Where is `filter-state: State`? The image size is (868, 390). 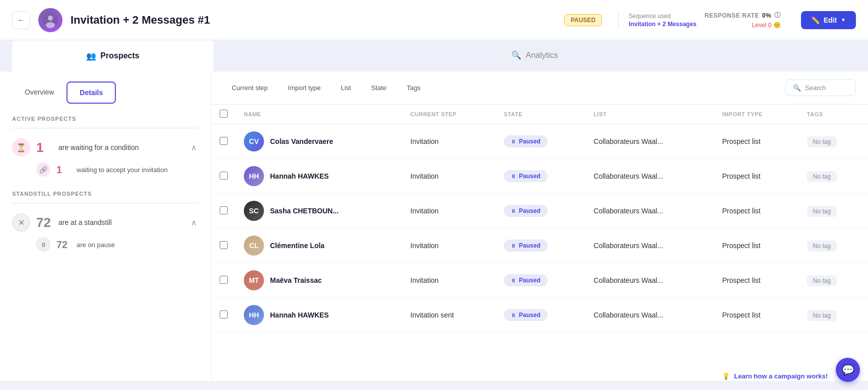 filter-state: State is located at coordinates (379, 88).